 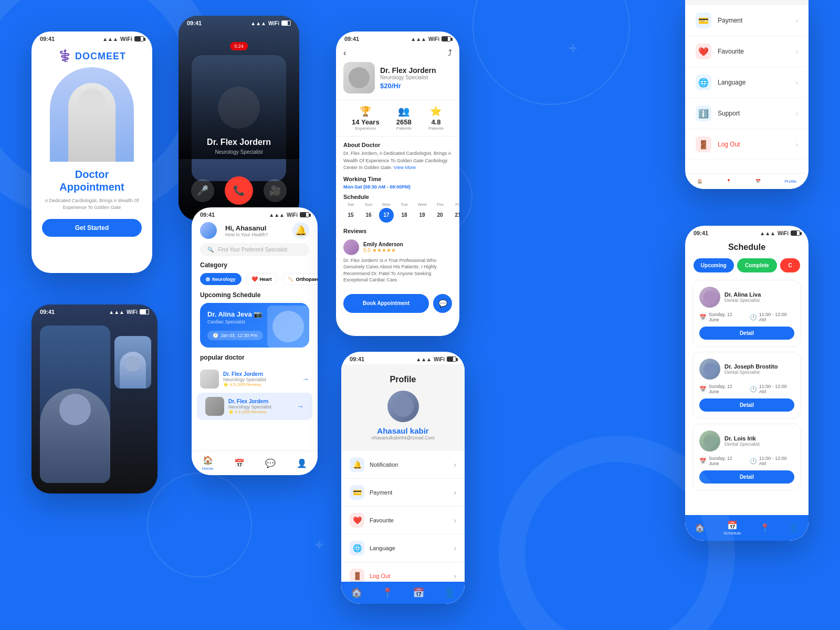 I want to click on status-bar-user-profile: 09:41 ▲▲▲ WiFi, so click(x=403, y=358).